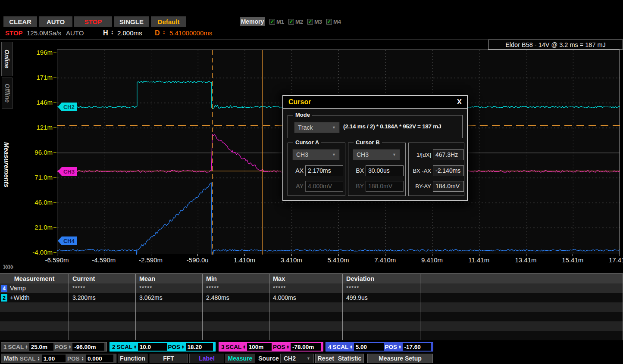 This screenshot has width=623, height=364. I want to click on x-axis-tick-label: 9.410m, so click(432, 260).